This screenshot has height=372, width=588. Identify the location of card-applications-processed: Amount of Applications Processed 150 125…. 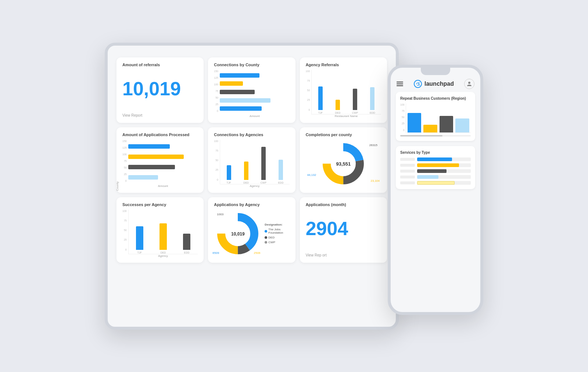
(160, 160).